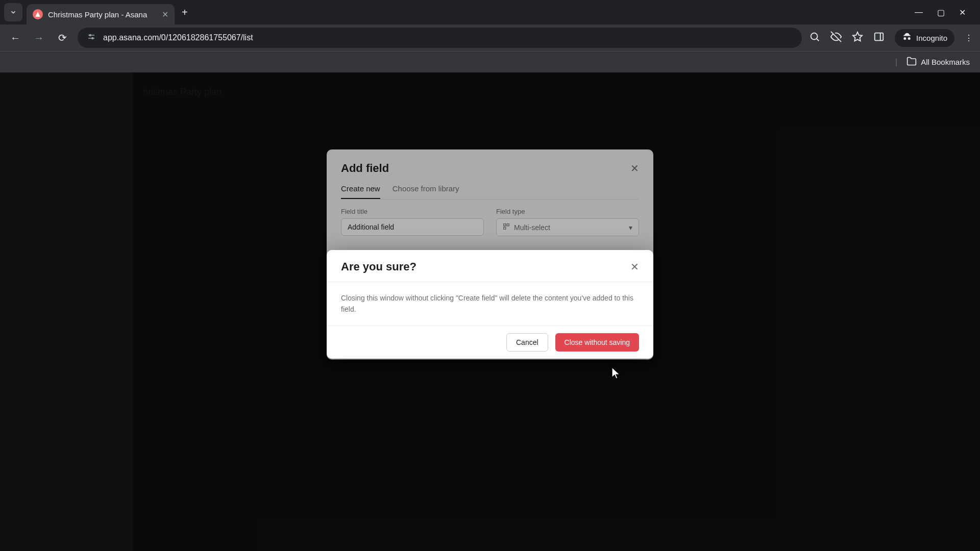  What do you see at coordinates (857, 38) in the screenshot?
I see `bookmark-star-icon` at bounding box center [857, 38].